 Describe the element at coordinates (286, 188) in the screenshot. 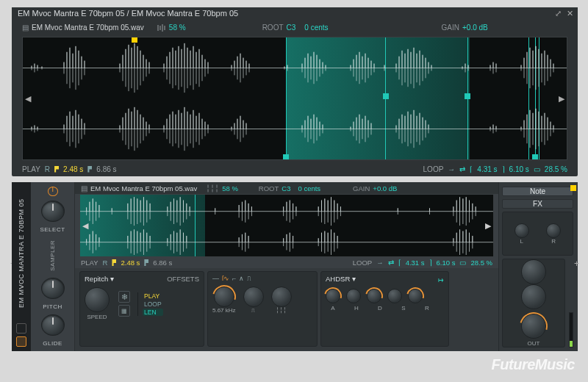

I see `mini-root-note: C3` at that location.